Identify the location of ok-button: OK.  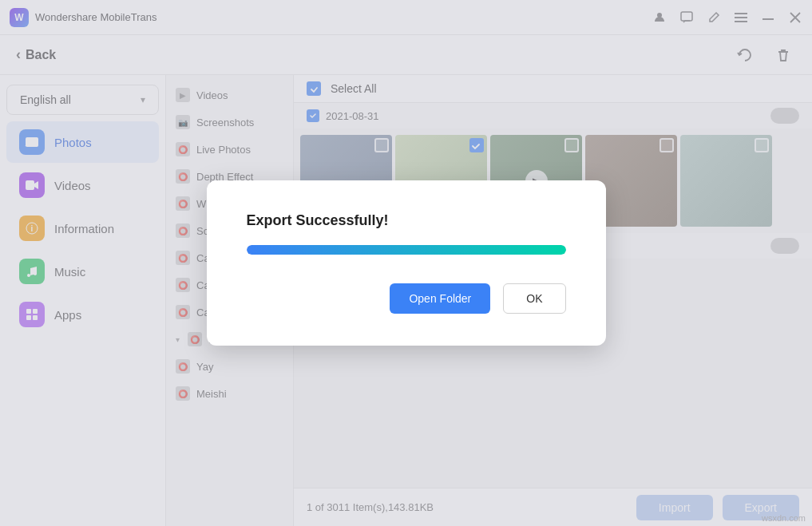
(534, 299).